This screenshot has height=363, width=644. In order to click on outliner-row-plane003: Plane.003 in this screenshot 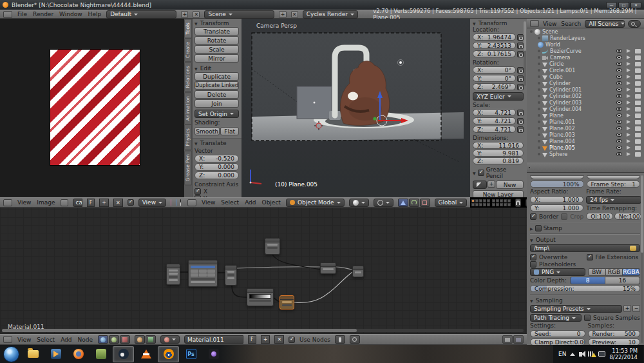, I will do `click(585, 135)`.